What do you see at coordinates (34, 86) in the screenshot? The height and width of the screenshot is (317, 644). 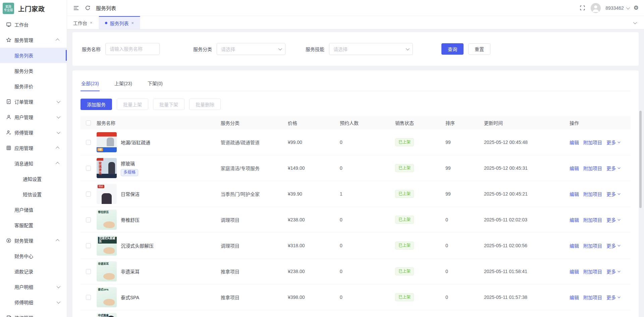 I see `sidebar-item-service-review: 服务评价` at bounding box center [34, 86].